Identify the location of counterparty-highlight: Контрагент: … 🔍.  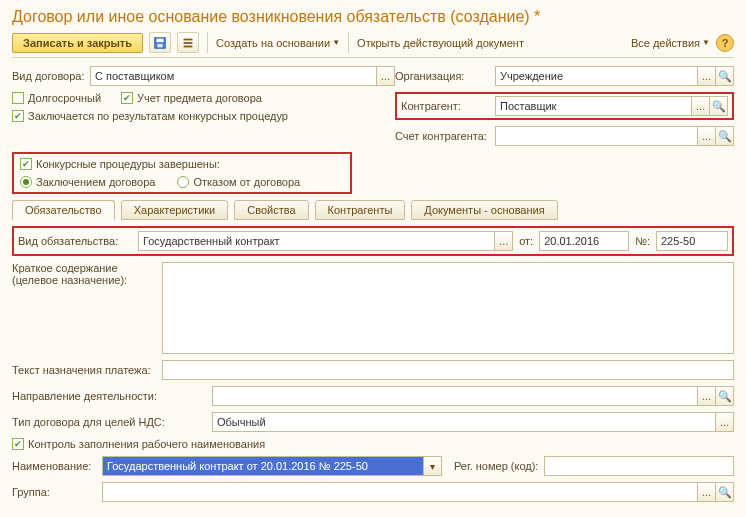
(564, 106).